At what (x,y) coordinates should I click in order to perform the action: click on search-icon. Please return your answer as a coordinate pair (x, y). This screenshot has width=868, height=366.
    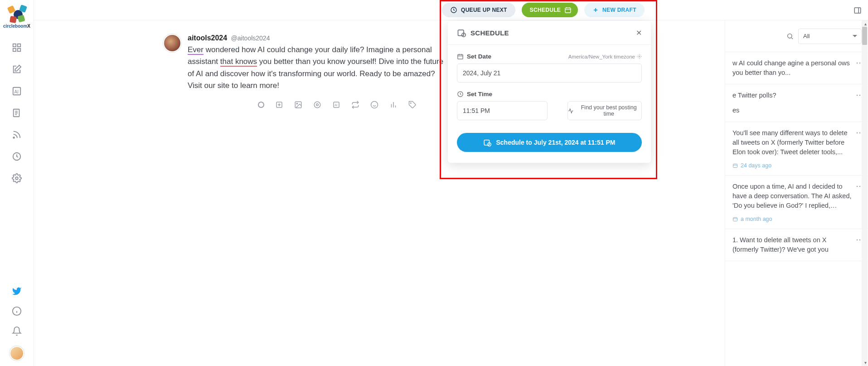
    Looking at the image, I should click on (790, 36).